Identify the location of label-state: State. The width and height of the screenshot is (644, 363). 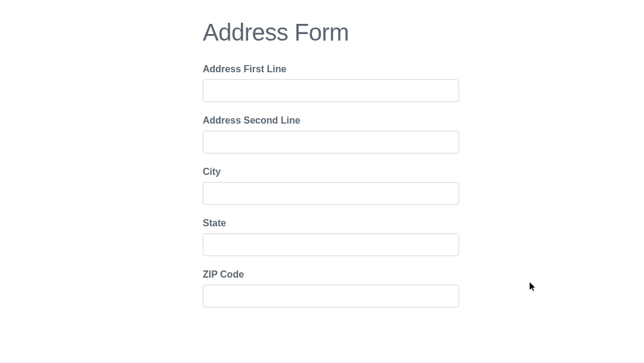
(331, 223).